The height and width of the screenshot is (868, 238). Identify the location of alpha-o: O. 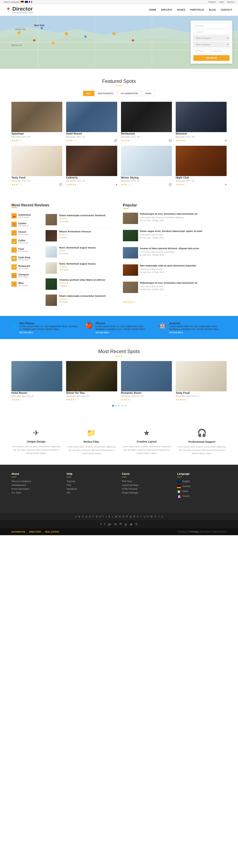
(124, 517).